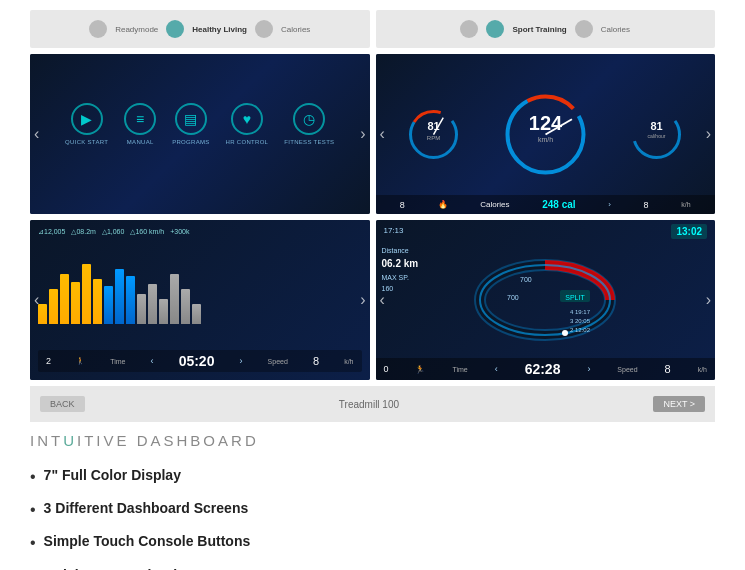  I want to click on gallery3-prev-arrow: ‹, so click(36, 300).